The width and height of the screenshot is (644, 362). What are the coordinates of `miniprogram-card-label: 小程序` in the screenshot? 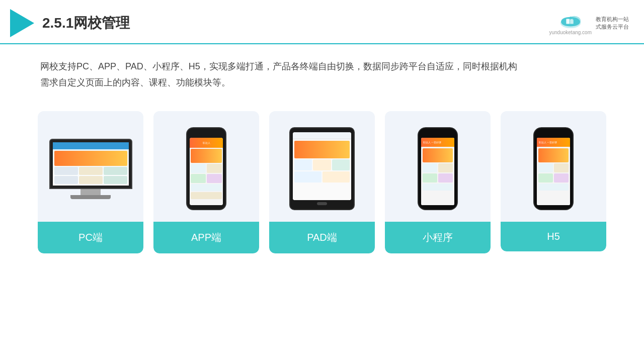 It's located at (438, 237).